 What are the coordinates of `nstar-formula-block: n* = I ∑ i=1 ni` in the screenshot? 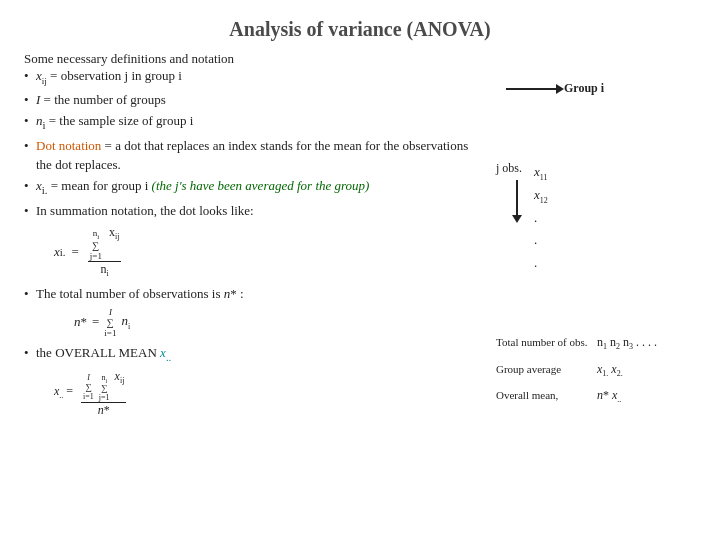 It's located at (280, 322).